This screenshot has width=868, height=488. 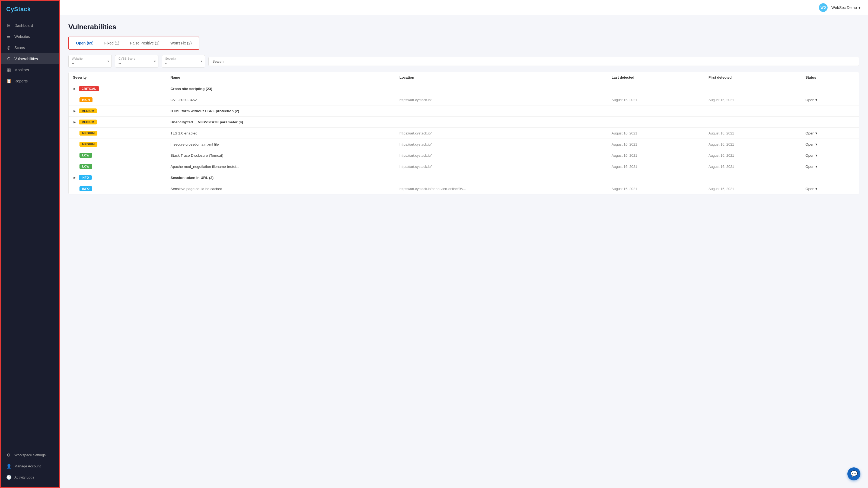 I want to click on table-row: ▶ MEDIUM Unencrypted __VIEWSTATE paramet…, so click(x=464, y=122).